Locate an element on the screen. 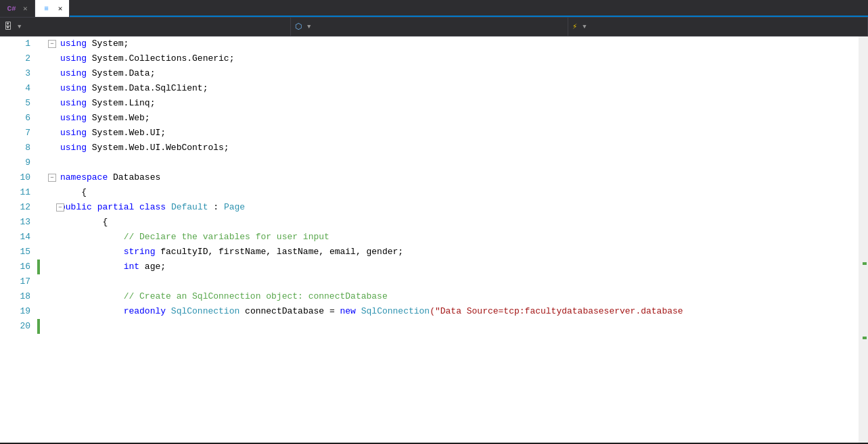 This screenshot has width=868, height=444. code-line-1: using System; is located at coordinates (459, 44).